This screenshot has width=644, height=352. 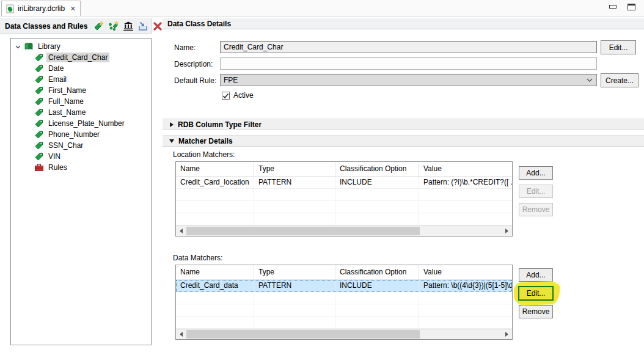 I want to click on toolbar-icons, so click(x=128, y=26).